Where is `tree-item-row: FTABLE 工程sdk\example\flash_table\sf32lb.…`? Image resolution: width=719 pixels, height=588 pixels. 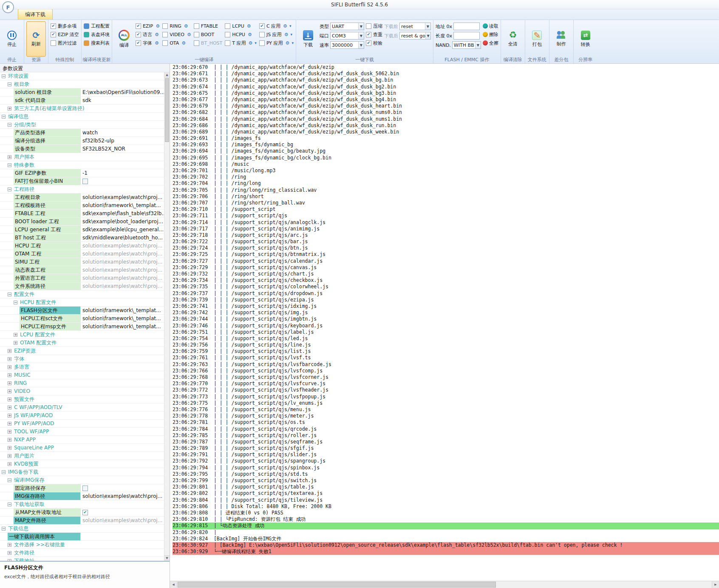
tree-item-row: FTABLE 工程sdk\example\flash_table\sf32lb.… is located at coordinates (82, 213).